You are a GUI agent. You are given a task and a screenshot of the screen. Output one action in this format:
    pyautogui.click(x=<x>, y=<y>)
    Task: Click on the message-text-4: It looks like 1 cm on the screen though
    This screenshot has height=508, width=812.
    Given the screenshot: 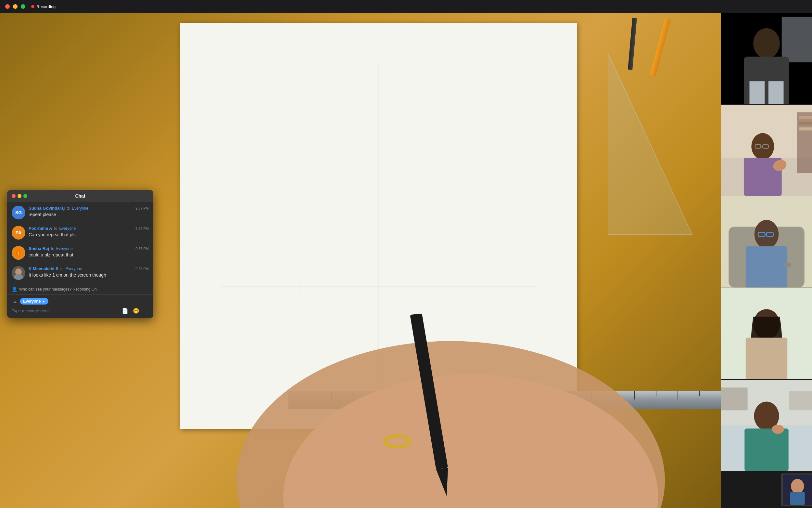 What is the action you would take?
    pyautogui.click(x=89, y=276)
    